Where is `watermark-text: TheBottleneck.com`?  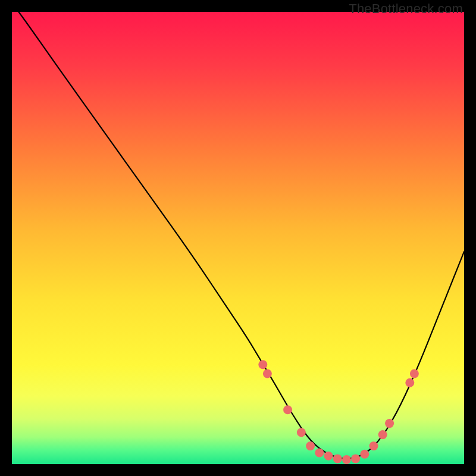 watermark-text: TheBottleneck.com is located at coordinates (406, 9).